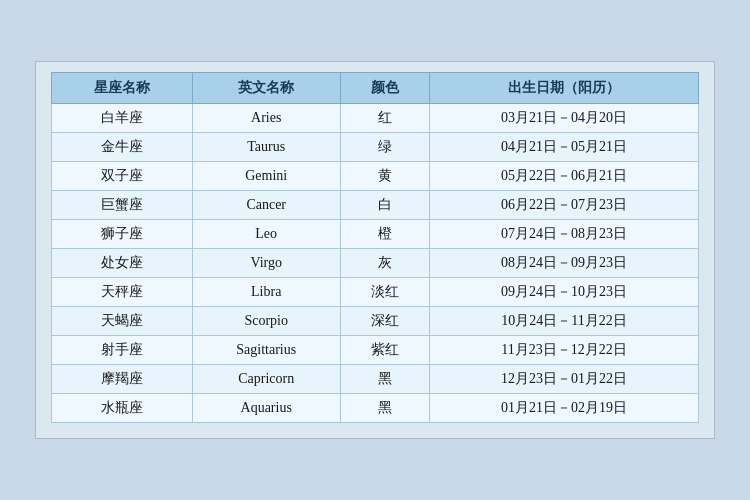  I want to click on cell-english-name: Aries, so click(266, 118).